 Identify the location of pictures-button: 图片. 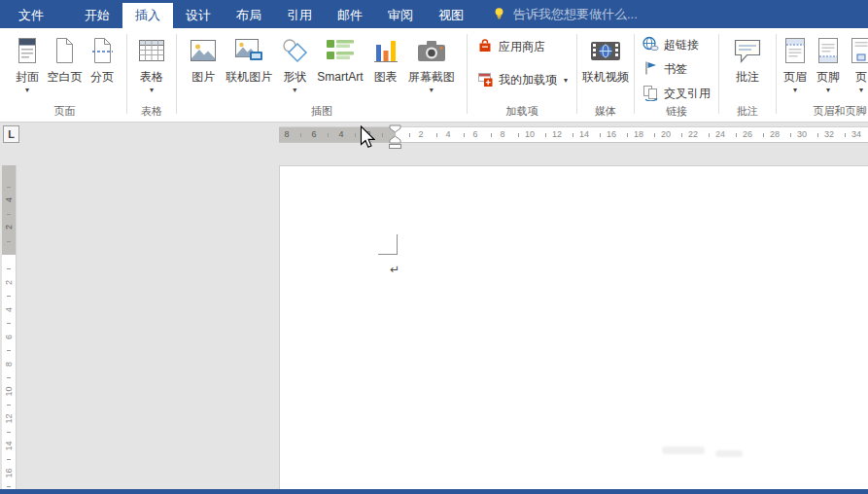
(203, 58).